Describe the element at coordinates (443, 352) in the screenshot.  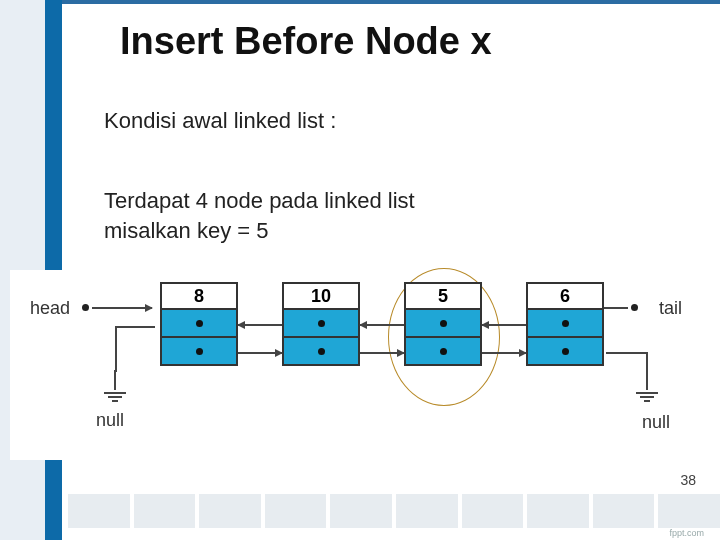
I see `node-3-next` at that location.